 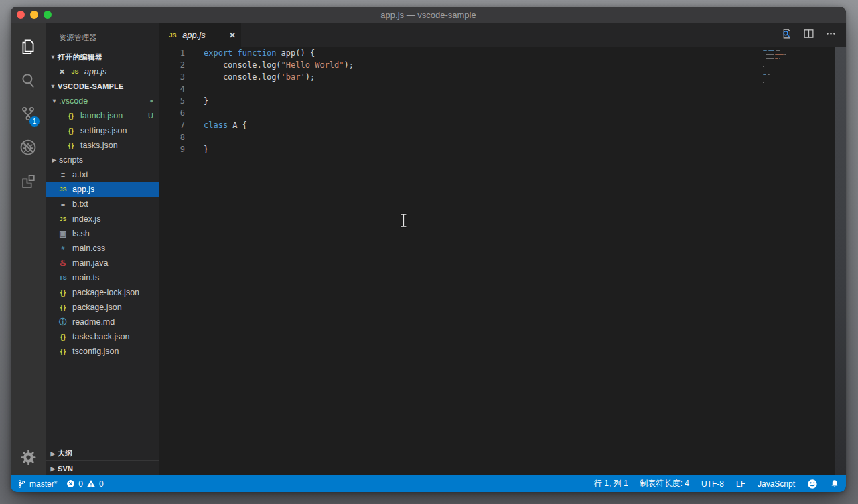 I want to click on extensions-icon, so click(x=28, y=181).